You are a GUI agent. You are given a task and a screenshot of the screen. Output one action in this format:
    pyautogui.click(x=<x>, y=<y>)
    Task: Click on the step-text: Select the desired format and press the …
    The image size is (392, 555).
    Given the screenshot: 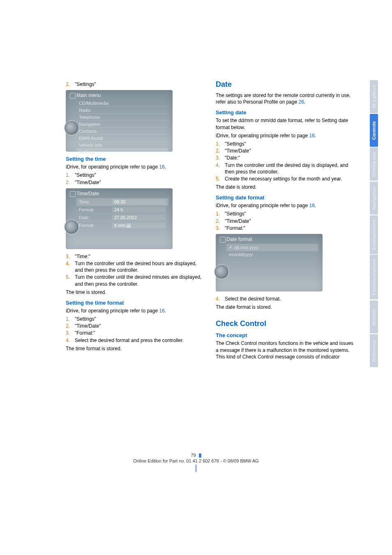 What is the action you would take?
    pyautogui.click(x=140, y=340)
    